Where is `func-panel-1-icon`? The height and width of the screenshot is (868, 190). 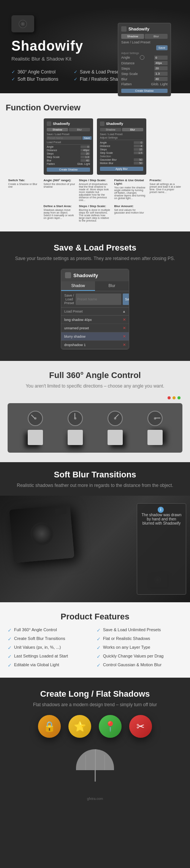 func-panel-1-icon is located at coordinates (49, 124).